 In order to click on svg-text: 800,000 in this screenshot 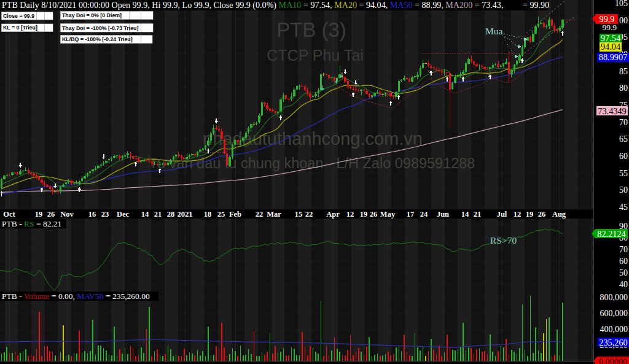, I will do `click(614, 297)`.